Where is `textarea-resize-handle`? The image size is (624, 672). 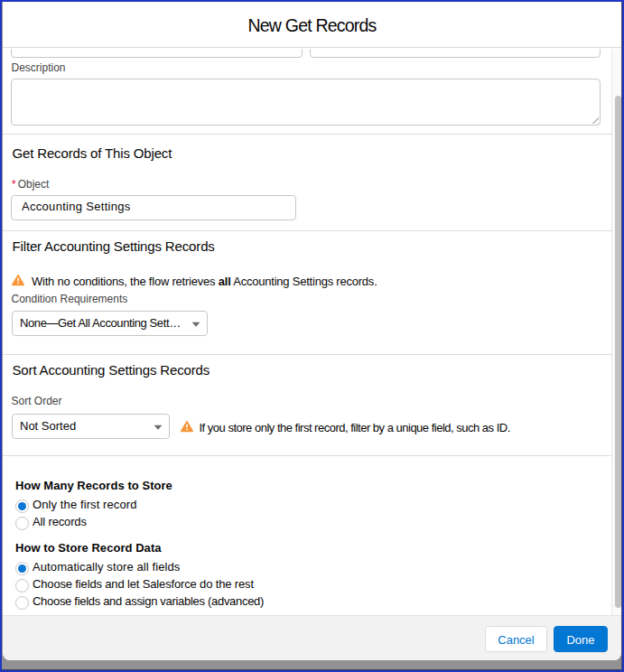 textarea-resize-handle is located at coordinates (594, 119).